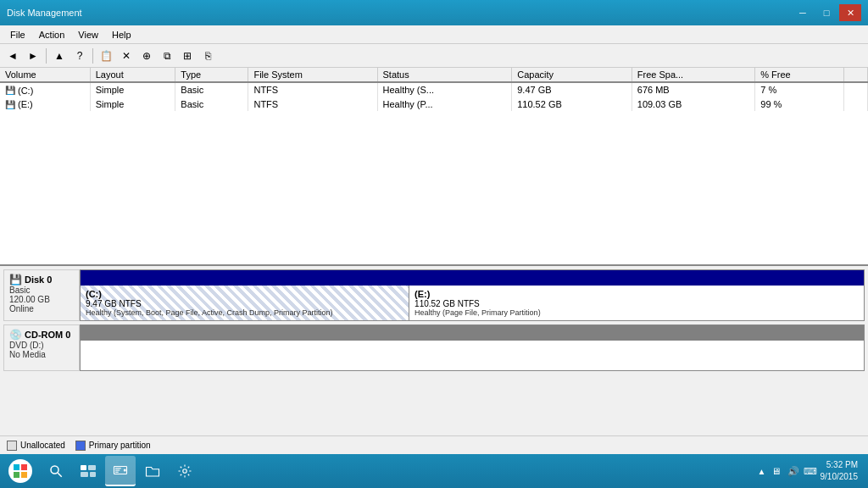 The image size is (868, 488). Describe the element at coordinates (839, 477) in the screenshot. I see `date-display: 9/10/2015` at that location.